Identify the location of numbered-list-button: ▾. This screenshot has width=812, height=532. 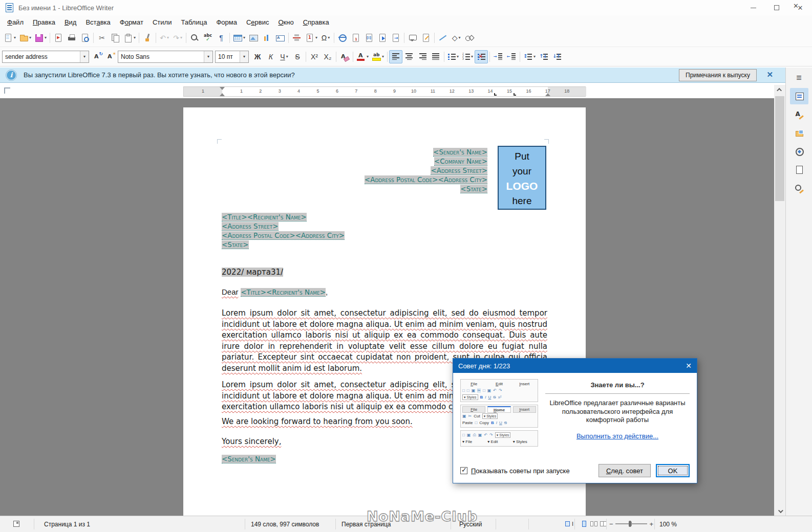
(467, 57).